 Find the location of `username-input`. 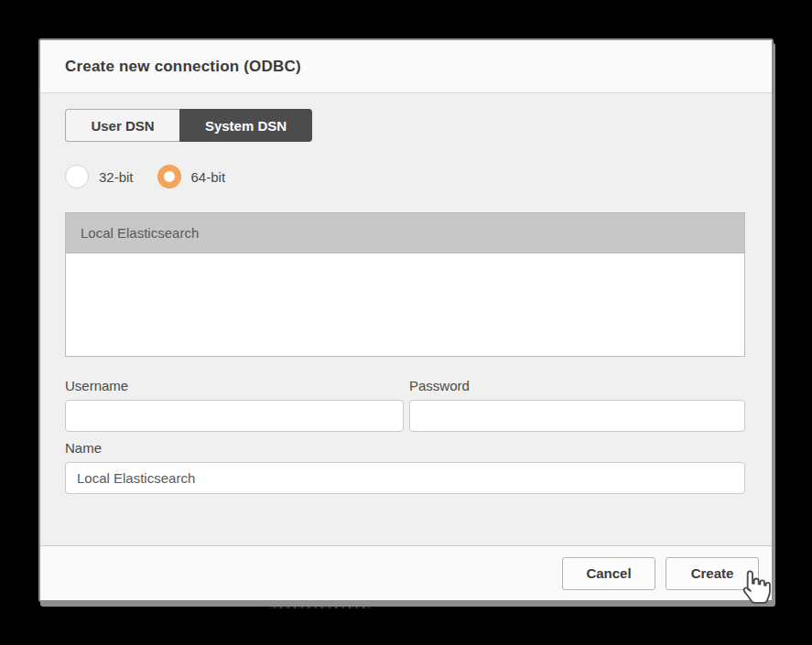

username-input is located at coordinates (234, 415).